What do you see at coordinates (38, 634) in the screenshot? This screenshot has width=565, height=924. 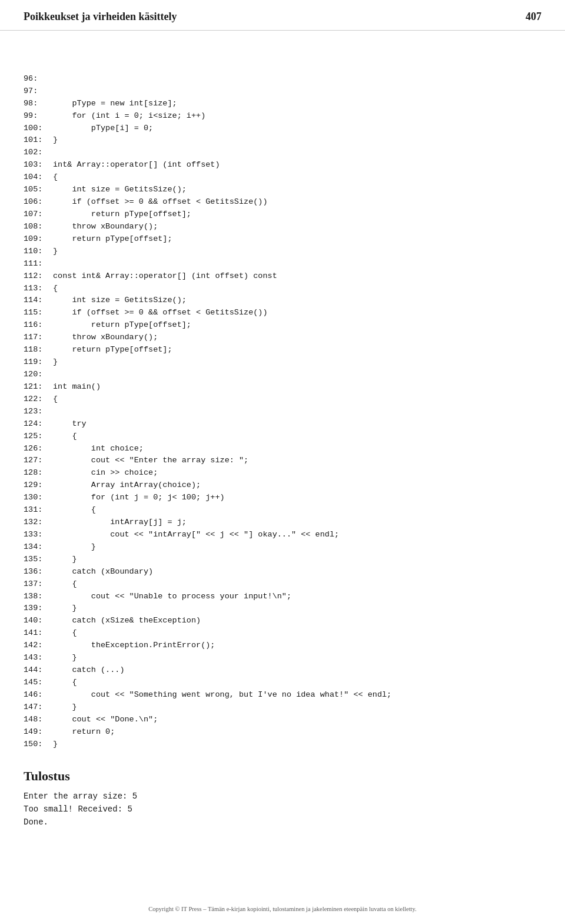 I see `line-number: 141:` at bounding box center [38, 634].